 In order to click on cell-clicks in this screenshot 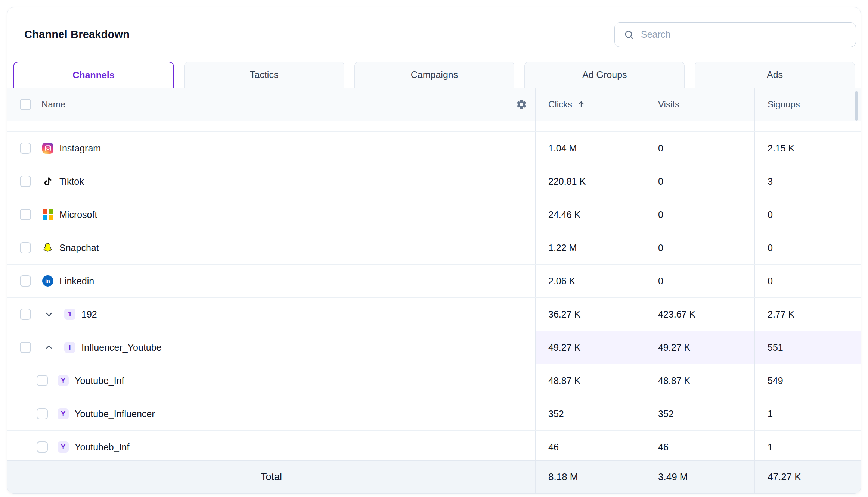, I will do `click(590, 126)`.